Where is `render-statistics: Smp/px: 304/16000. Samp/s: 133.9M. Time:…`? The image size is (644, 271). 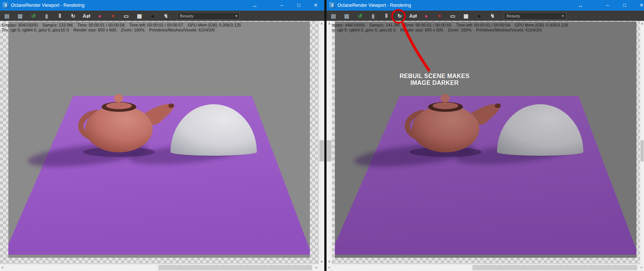
render-statistics: Smp/px: 304/16000. Samp/s: 133.9M. Time:… is located at coordinates (121, 28).